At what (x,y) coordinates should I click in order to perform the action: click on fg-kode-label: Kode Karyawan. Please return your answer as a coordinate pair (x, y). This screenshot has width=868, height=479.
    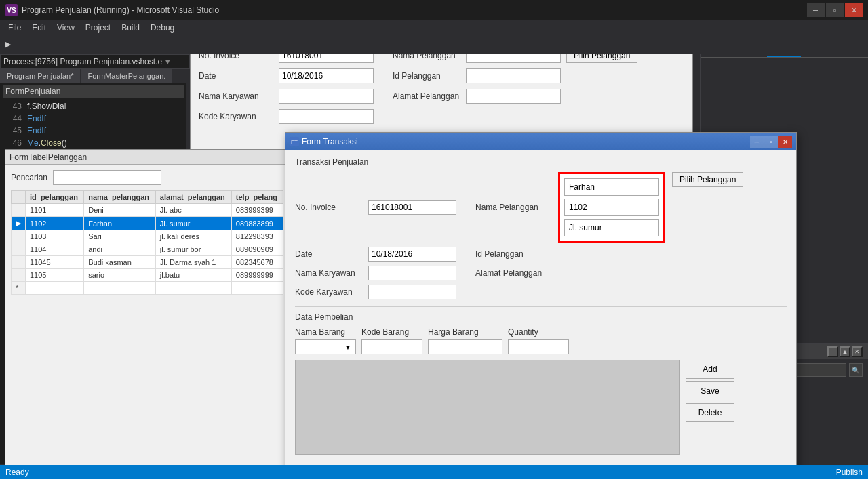
    Looking at the image, I should click on (329, 292).